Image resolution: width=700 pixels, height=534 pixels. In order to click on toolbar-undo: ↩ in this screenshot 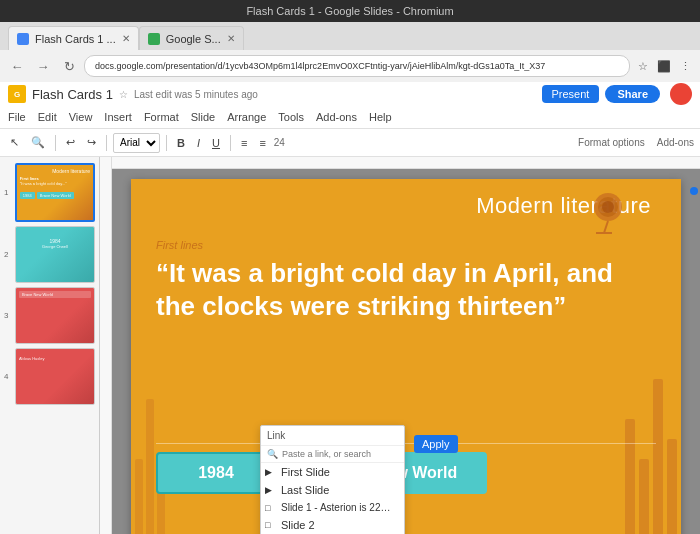, I will do `click(70, 143)`.